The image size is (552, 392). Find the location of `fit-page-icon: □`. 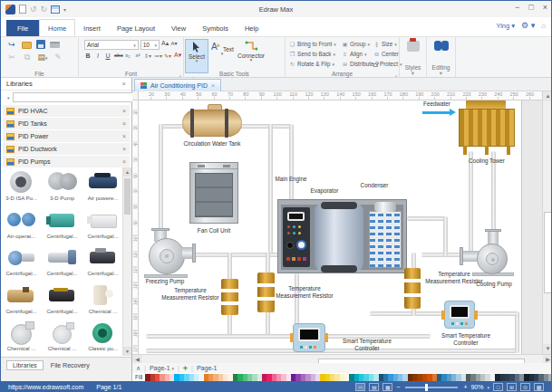

fit-page-icon: □ is located at coordinates (499, 387).